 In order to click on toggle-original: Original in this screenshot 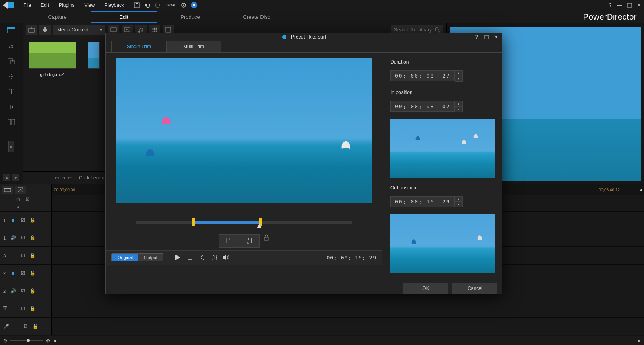, I will do `click(125, 257)`.